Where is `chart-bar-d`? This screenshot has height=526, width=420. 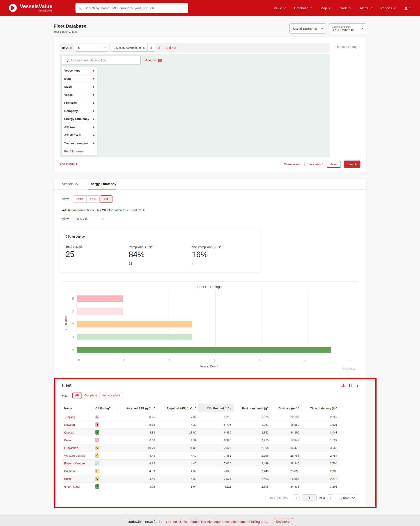 chart-bar-d is located at coordinates (100, 312).